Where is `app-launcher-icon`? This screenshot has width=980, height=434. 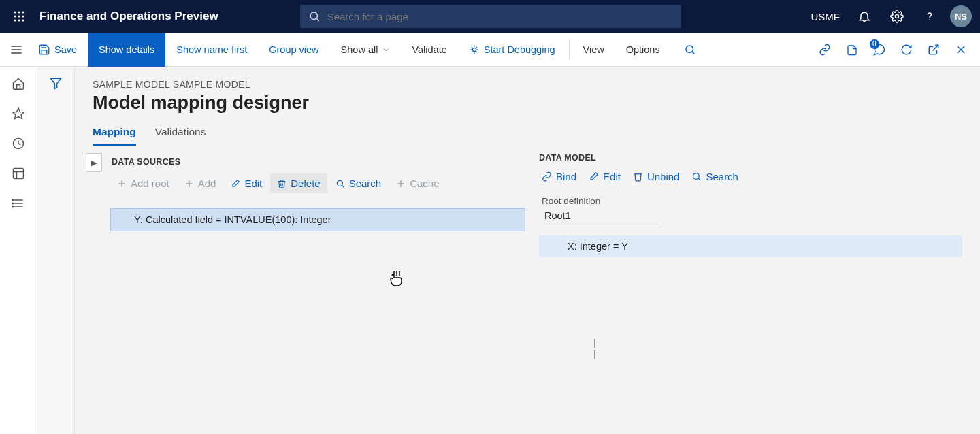
app-launcher-icon is located at coordinates (19, 16).